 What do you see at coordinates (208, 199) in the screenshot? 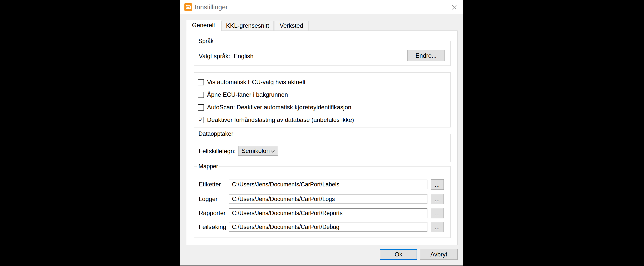
I see `logs-folder-label: Logger` at bounding box center [208, 199].